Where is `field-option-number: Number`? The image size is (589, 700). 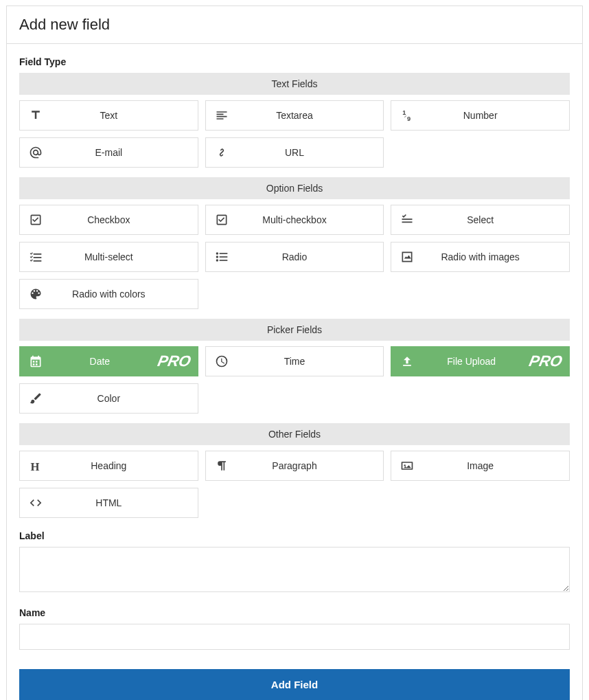
field-option-number: Number is located at coordinates (481, 115).